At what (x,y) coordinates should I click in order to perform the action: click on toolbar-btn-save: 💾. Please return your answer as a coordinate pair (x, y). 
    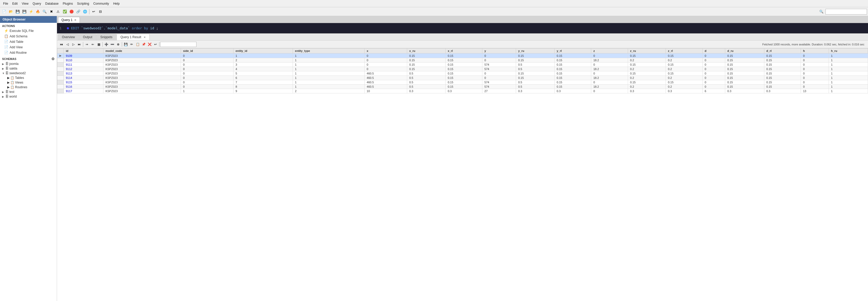
    Looking at the image, I should click on (18, 11).